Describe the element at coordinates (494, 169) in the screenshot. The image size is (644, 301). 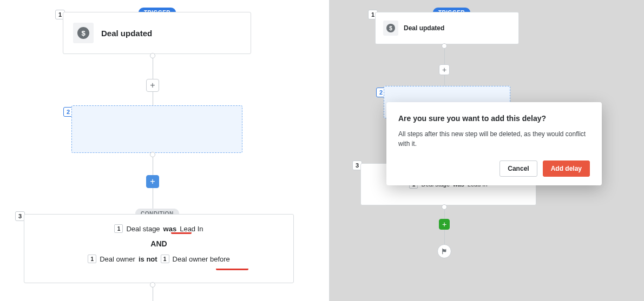
I see `modal-actions: Cancel Add delay` at that location.